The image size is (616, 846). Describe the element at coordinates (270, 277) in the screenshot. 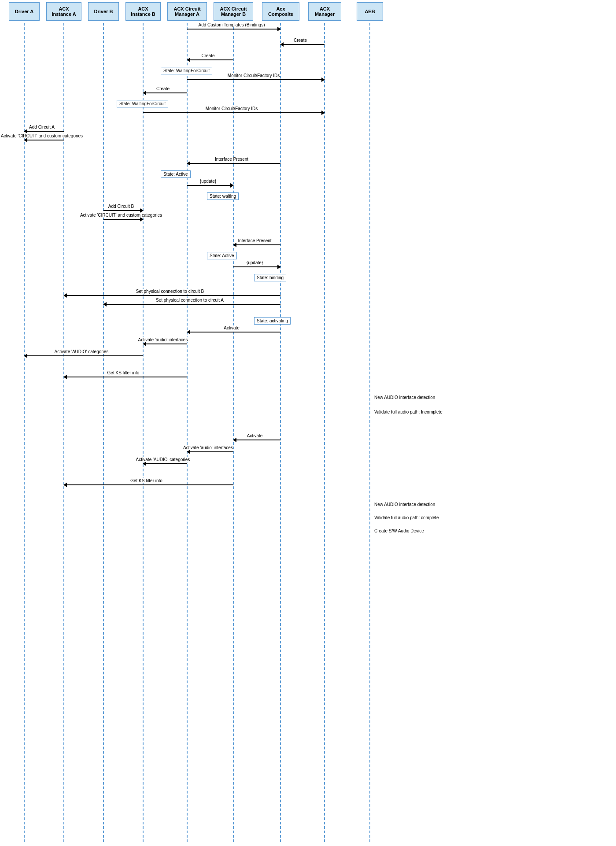

I see `state-box-19: State: binding` at that location.